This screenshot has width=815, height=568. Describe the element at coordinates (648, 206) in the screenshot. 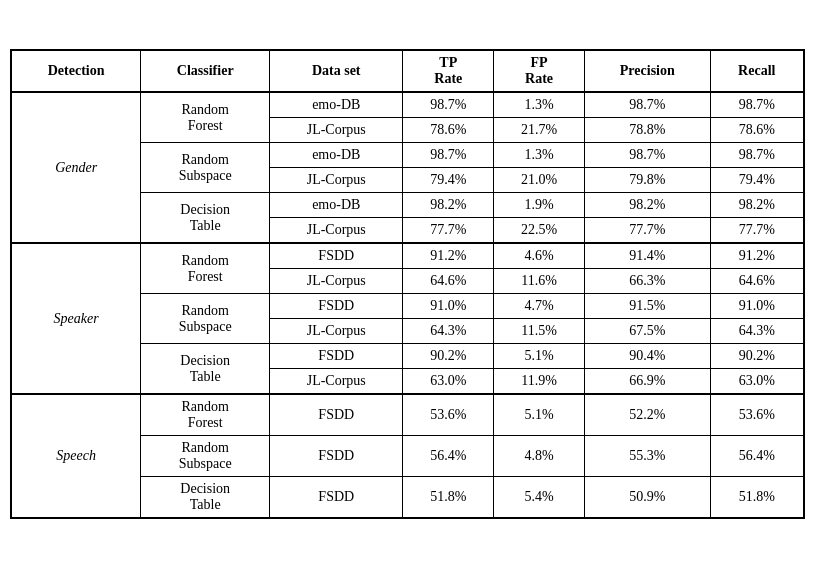

I see `precision-cell: 98.2%` at that location.